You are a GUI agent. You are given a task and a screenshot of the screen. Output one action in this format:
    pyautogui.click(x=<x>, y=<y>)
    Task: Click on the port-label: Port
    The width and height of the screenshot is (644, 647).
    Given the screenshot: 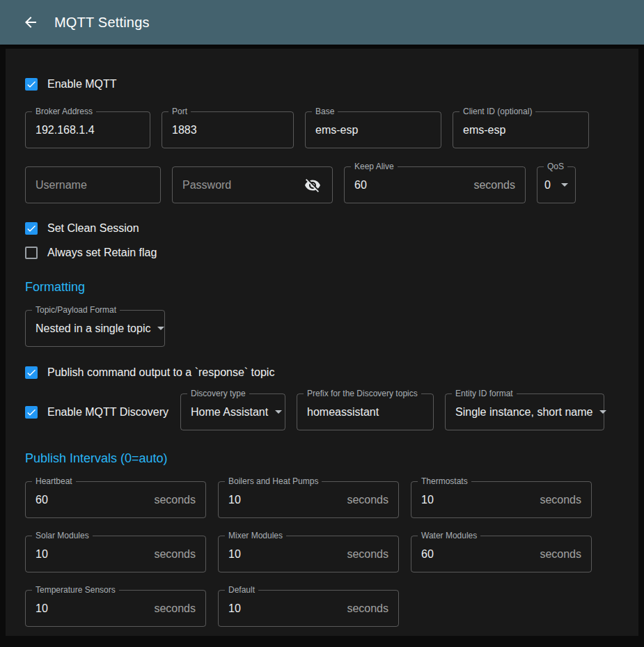 What is the action you would take?
    pyautogui.click(x=180, y=111)
    